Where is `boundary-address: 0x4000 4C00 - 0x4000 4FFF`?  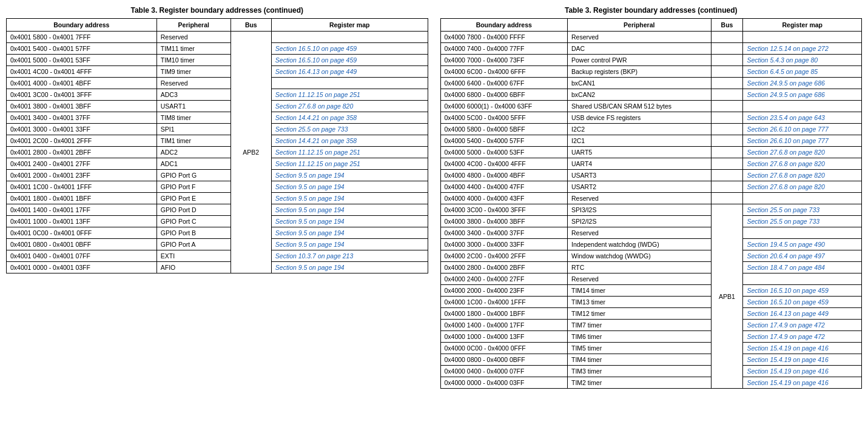
boundary-address: 0x4000 4C00 - 0x4000 4FFF is located at coordinates (503, 164).